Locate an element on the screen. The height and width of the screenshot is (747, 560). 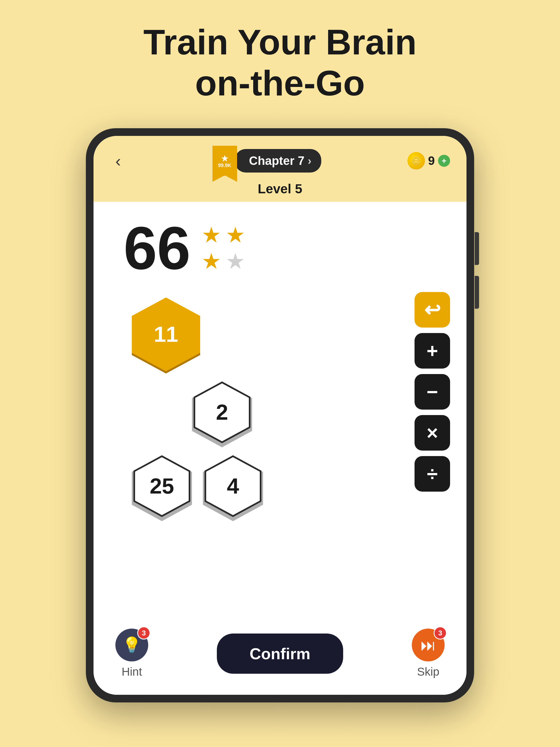
hex-inner: 4 is located at coordinates (233, 486).